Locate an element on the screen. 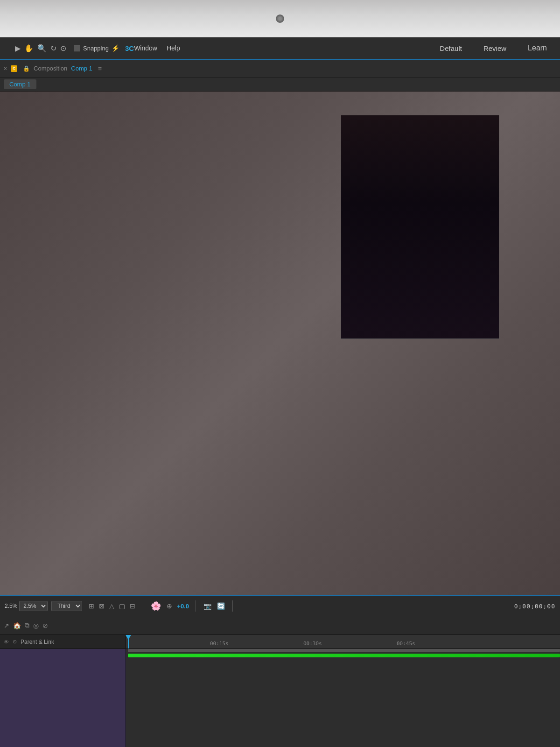 The image size is (560, 747). exposure-value: +0.0 is located at coordinates (183, 606).